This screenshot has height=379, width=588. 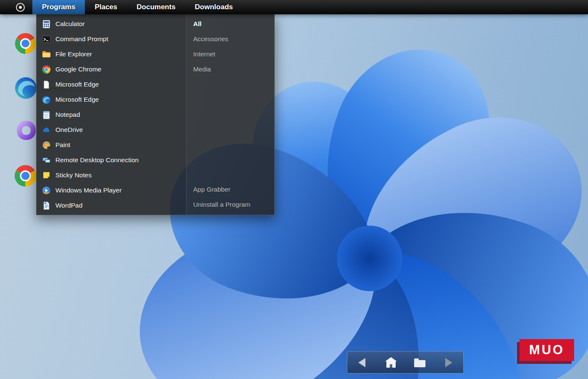 What do you see at coordinates (391, 363) in the screenshot?
I see `home-button` at bounding box center [391, 363].